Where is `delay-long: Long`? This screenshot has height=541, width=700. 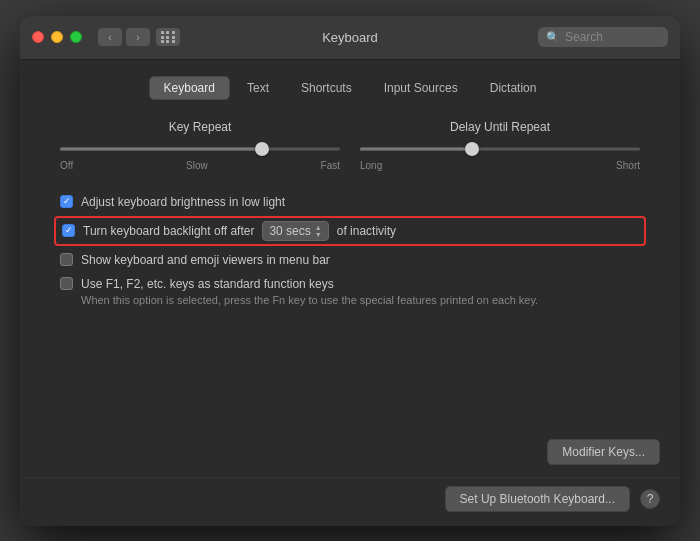
delay-long: Long is located at coordinates (371, 166).